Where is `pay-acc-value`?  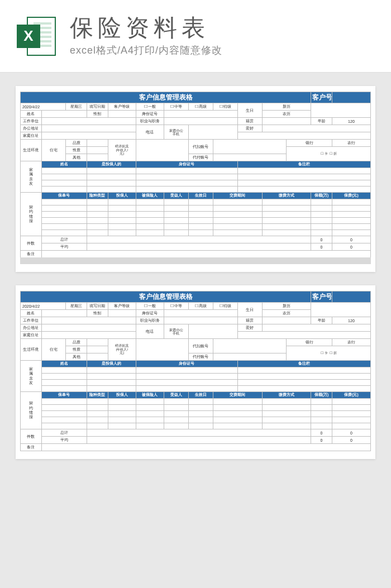 pay-acc-value is located at coordinates (250, 157).